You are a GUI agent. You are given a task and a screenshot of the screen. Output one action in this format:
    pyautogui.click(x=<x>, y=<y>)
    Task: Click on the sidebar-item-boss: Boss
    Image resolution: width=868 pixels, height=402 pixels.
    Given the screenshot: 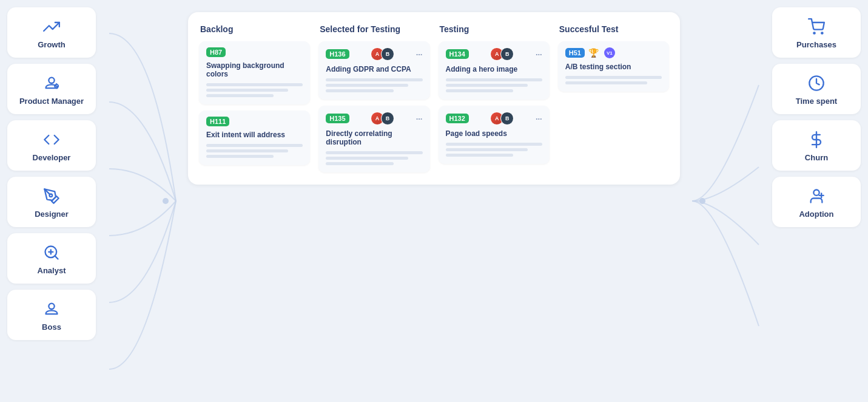 What is the action you would take?
    pyautogui.click(x=52, y=315)
    